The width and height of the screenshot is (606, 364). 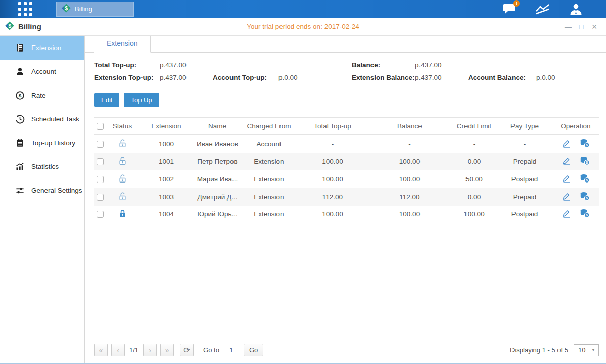 What do you see at coordinates (586, 350) in the screenshot?
I see `page-size-select: 10 ▼` at bounding box center [586, 350].